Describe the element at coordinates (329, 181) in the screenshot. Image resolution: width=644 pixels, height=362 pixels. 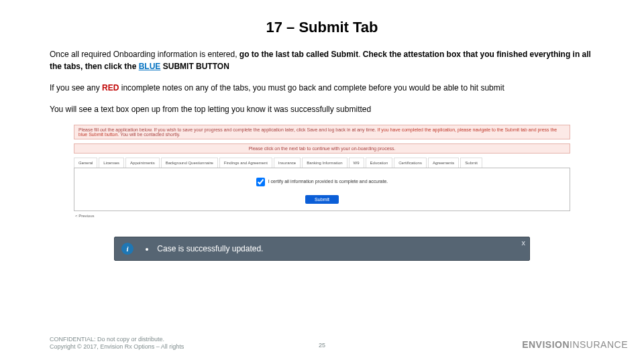
I see `attestation-label: I certify all information provided is co…` at that location.